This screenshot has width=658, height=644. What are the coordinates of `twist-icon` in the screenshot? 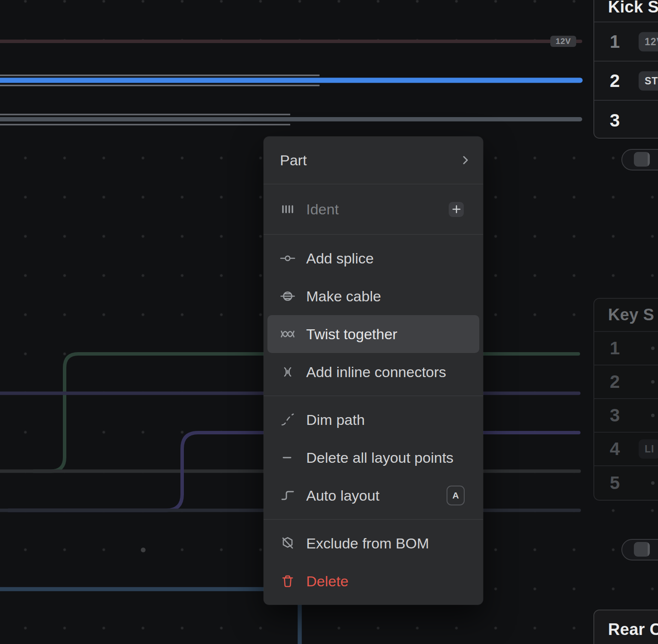 It's located at (288, 334).